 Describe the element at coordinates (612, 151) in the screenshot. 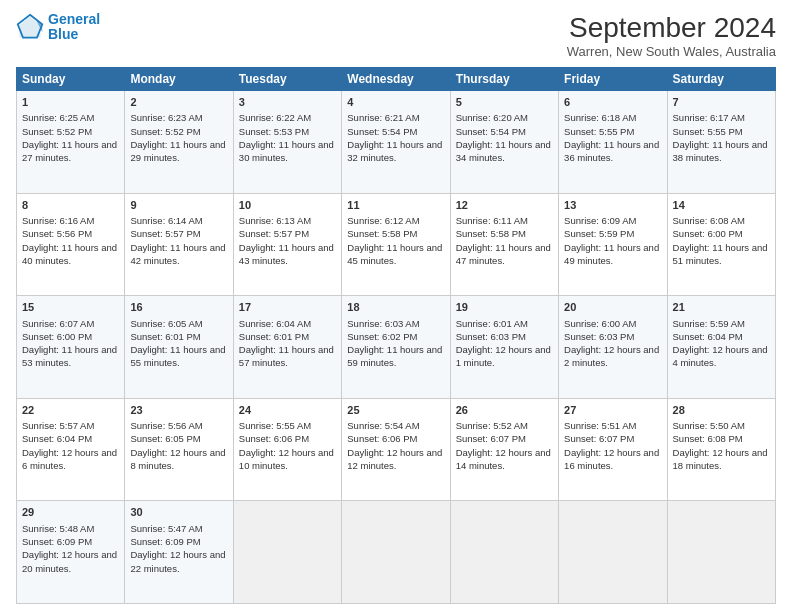

I see `daylight-label: Daylight: 11 hours and 36 minutes.` at that location.